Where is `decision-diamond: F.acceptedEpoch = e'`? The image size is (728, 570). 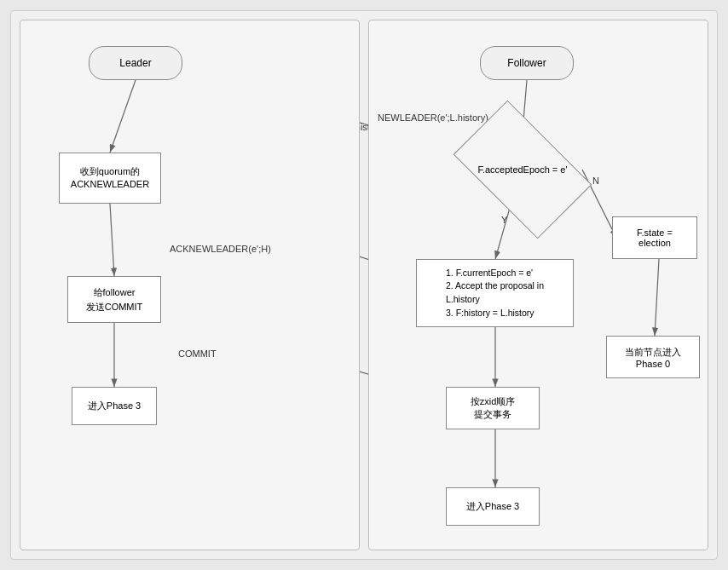
decision-diamond: F.acceptedEpoch = e' is located at coordinates (523, 170).